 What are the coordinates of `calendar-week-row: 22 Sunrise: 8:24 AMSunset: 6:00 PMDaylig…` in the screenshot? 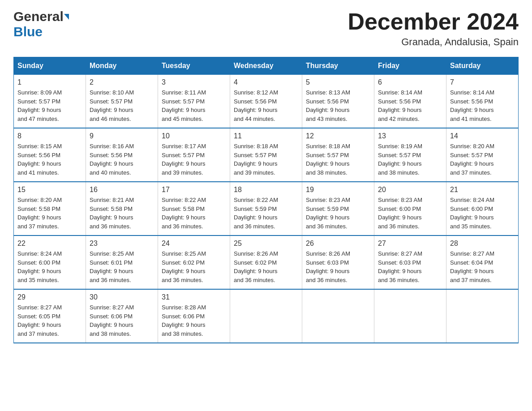 It's located at (266, 262).